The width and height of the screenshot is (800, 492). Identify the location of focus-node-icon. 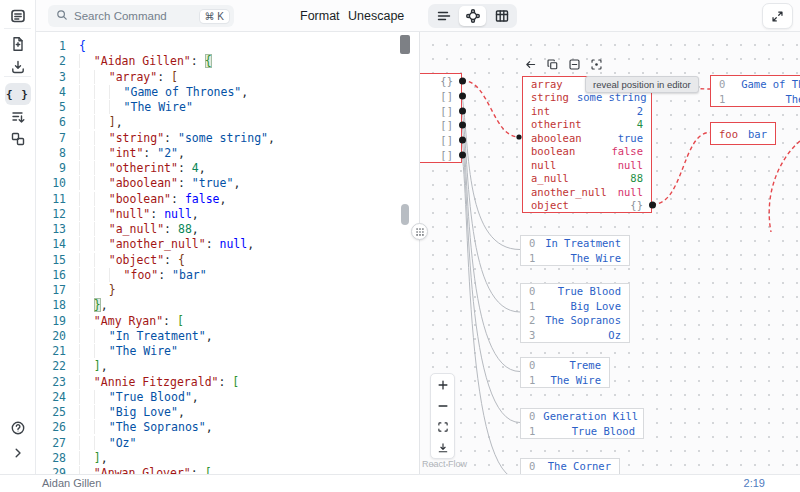
(596, 64).